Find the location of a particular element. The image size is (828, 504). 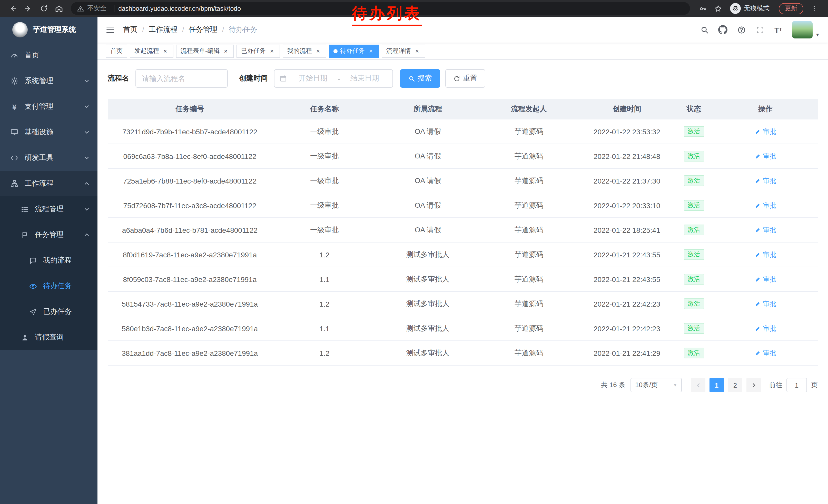

sidebar-item-leave-query: 请假查询 is located at coordinates (49, 337).